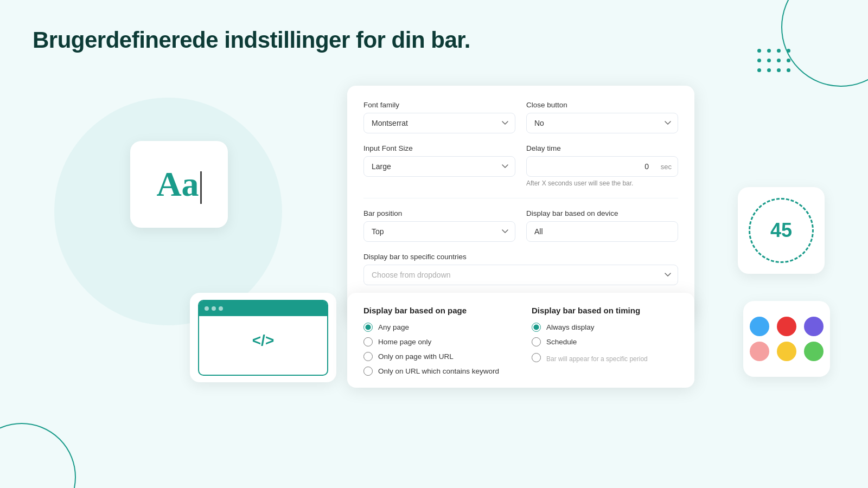  I want to click on radio-schedule: Schedule, so click(605, 342).